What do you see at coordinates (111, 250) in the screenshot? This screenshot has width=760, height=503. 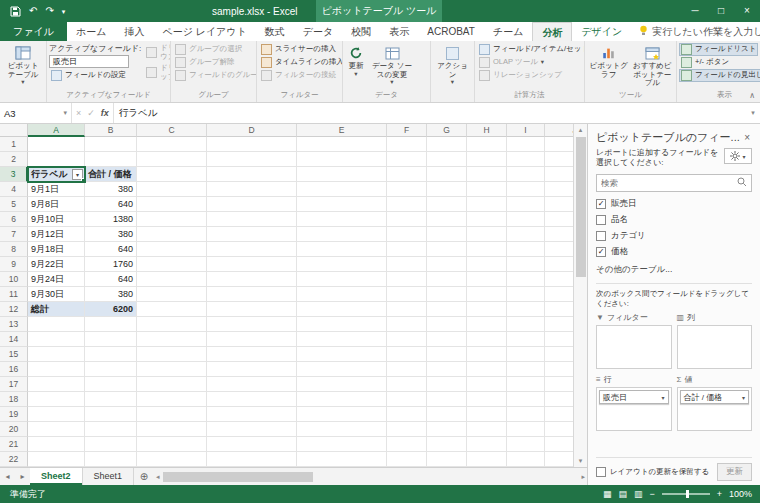 I see `cell-B8: 640` at bounding box center [111, 250].